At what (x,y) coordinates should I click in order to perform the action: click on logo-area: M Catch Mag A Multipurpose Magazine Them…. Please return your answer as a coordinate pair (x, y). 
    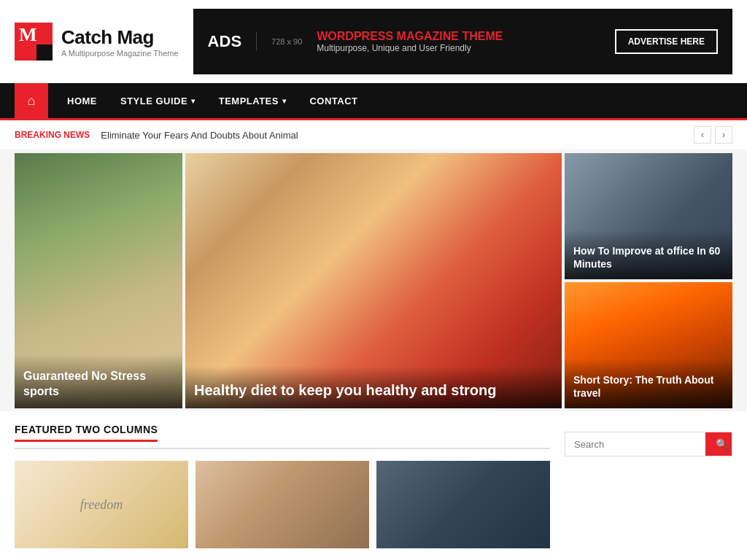
    Looking at the image, I should click on (96, 42).